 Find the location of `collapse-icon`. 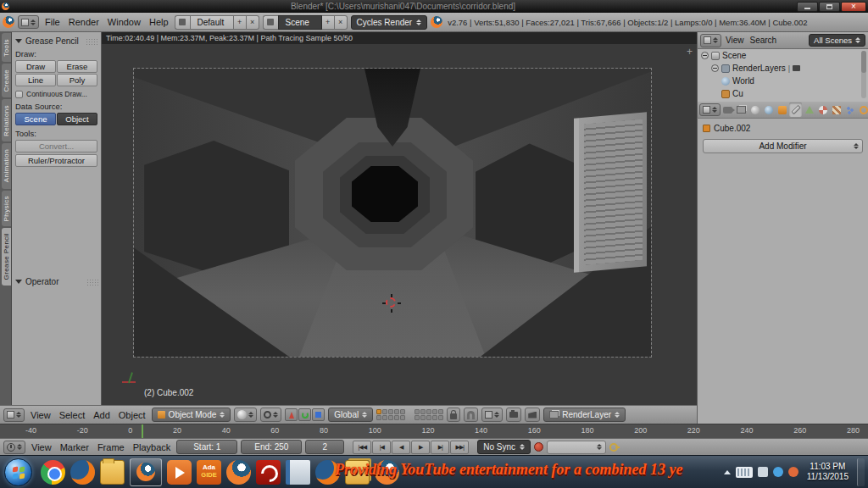

collapse-icon is located at coordinates (715, 68).